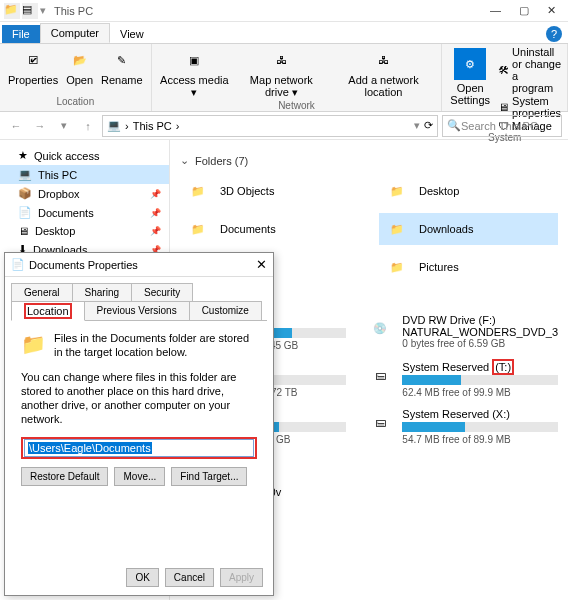  Describe the element at coordinates (384, 73) in the screenshot. I see `add-network-button: 🖧Add a network location` at that location.